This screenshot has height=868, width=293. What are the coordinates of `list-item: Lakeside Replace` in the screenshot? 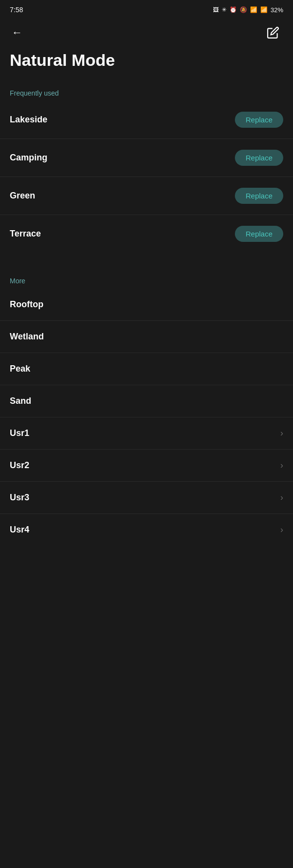 It's located at (146, 120).